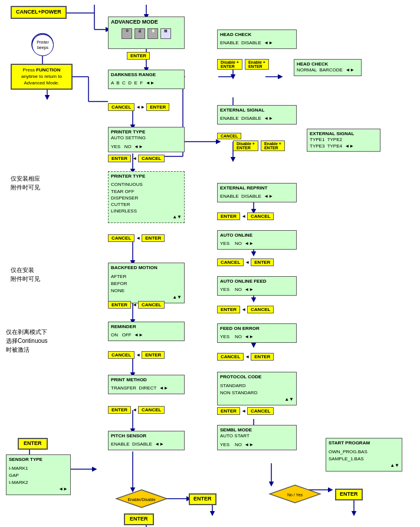  What do you see at coordinates (229, 411) in the screenshot?
I see `protocol-enter-btn: ENTER` at bounding box center [229, 411].